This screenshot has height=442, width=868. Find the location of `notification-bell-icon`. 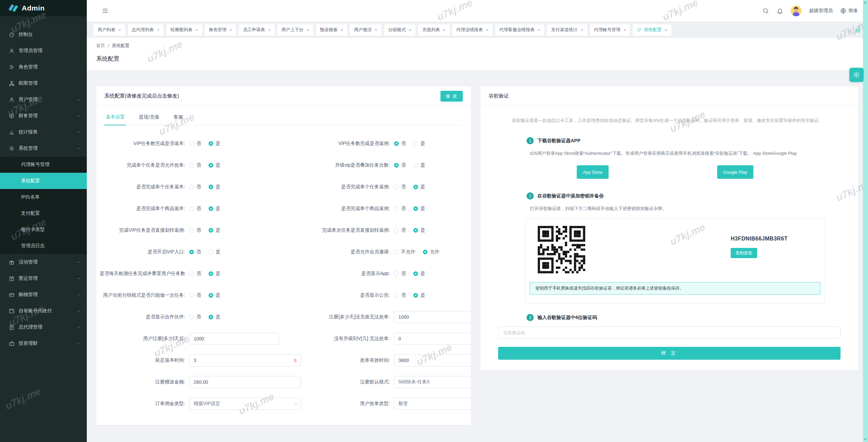

notification-bell-icon is located at coordinates (780, 11).